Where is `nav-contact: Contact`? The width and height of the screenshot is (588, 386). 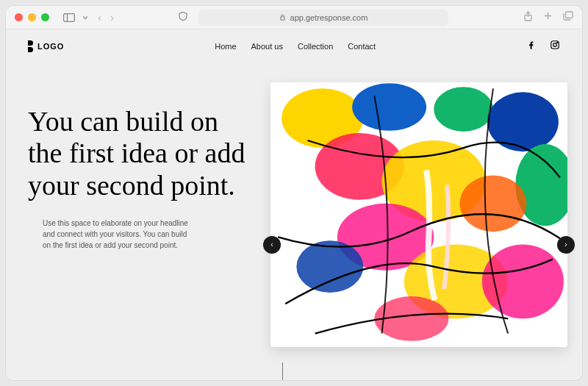 nav-contact: Contact is located at coordinates (362, 46).